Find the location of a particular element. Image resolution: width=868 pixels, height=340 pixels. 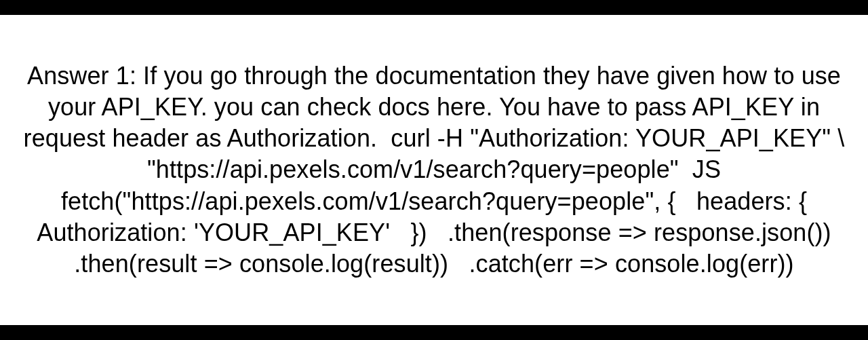

letterbox-top is located at coordinates (434, 7).